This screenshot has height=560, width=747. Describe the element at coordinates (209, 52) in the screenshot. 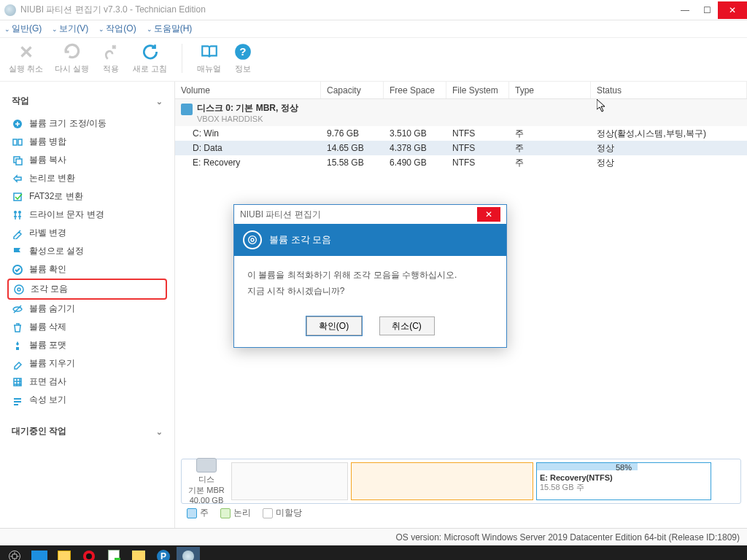

I see `manual-icon` at that location.